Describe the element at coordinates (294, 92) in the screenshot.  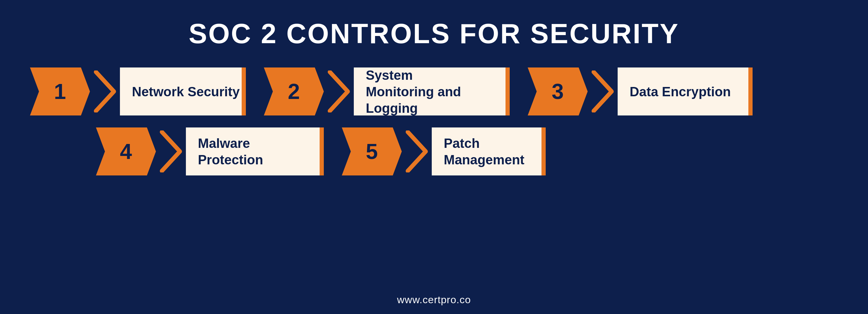
I see `number-2: 2` at that location.